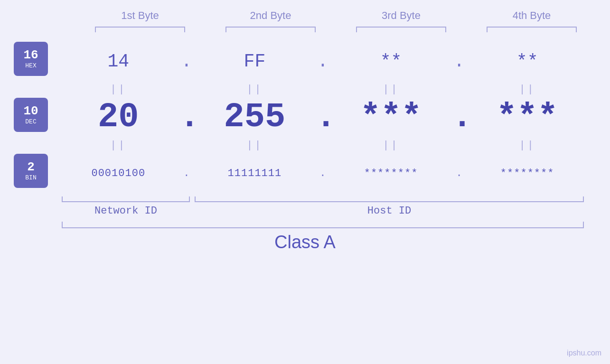 The width and height of the screenshot is (610, 364). Describe the element at coordinates (118, 62) in the screenshot. I see `hex-byte1: 14` at that location.